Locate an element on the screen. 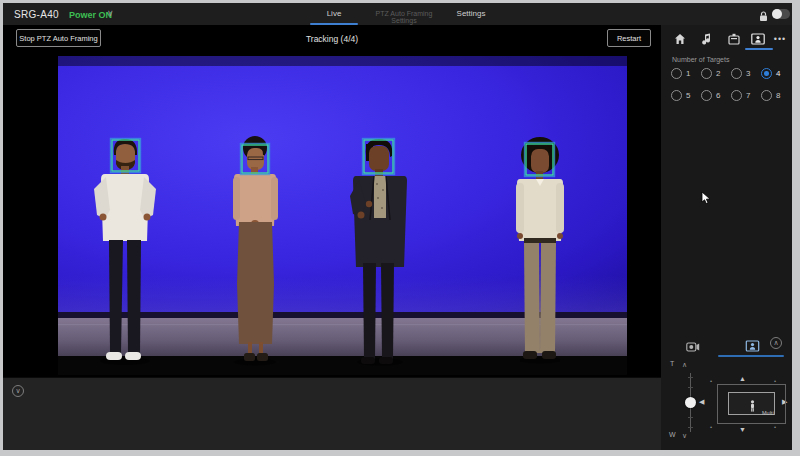 This screenshot has height=456, width=800. manual-camera-icon is located at coordinates (693, 346).